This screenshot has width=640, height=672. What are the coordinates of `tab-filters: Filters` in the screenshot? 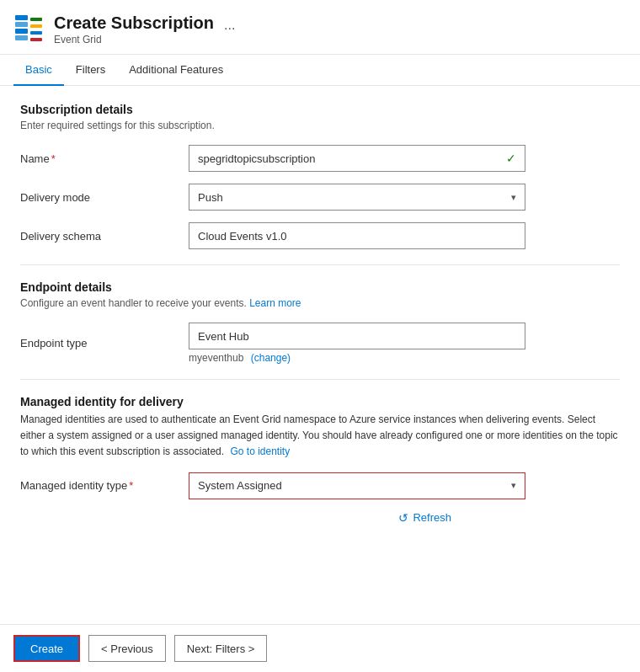 It's located at (91, 71).